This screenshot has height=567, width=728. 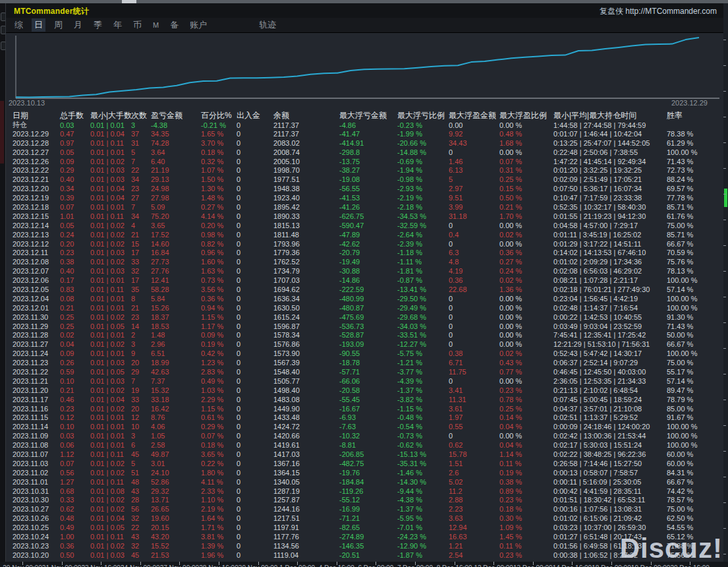 What do you see at coordinates (474, 253) in the screenshot?
I see `cell: 6.3` at bounding box center [474, 253].